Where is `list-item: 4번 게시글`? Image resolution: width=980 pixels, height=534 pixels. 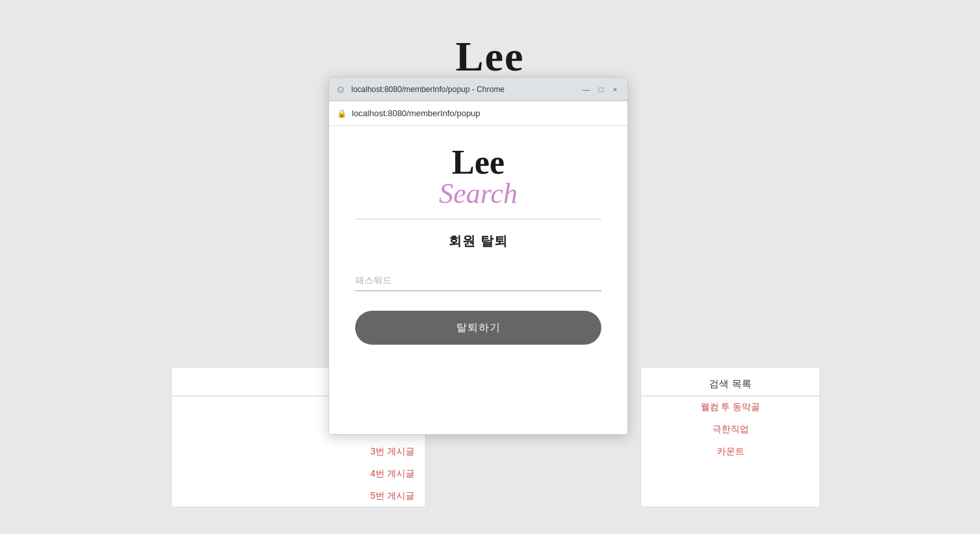 list-item: 4번 게시글 is located at coordinates (298, 474).